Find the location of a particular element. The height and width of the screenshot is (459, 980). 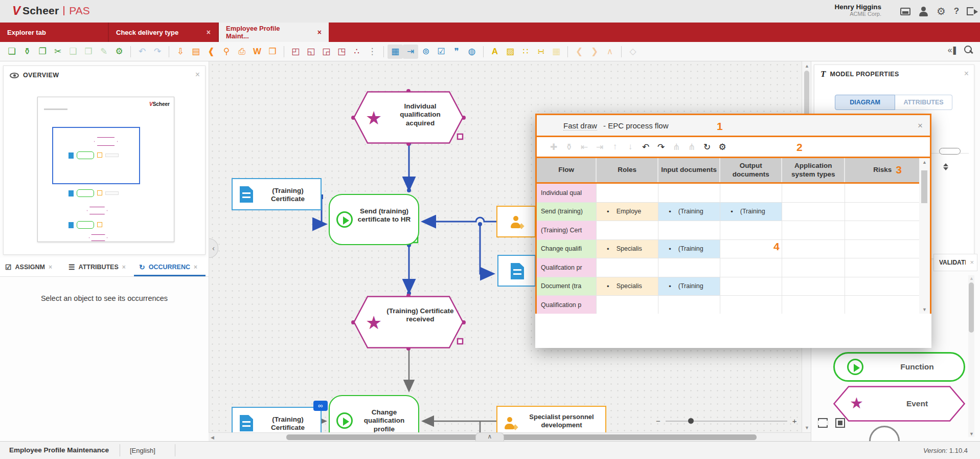

zoom-slider is located at coordinates (726, 421).